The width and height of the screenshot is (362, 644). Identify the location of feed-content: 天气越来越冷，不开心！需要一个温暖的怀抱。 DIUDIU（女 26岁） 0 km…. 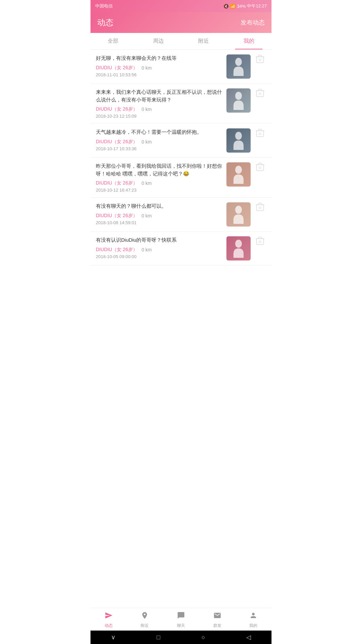
(159, 140).